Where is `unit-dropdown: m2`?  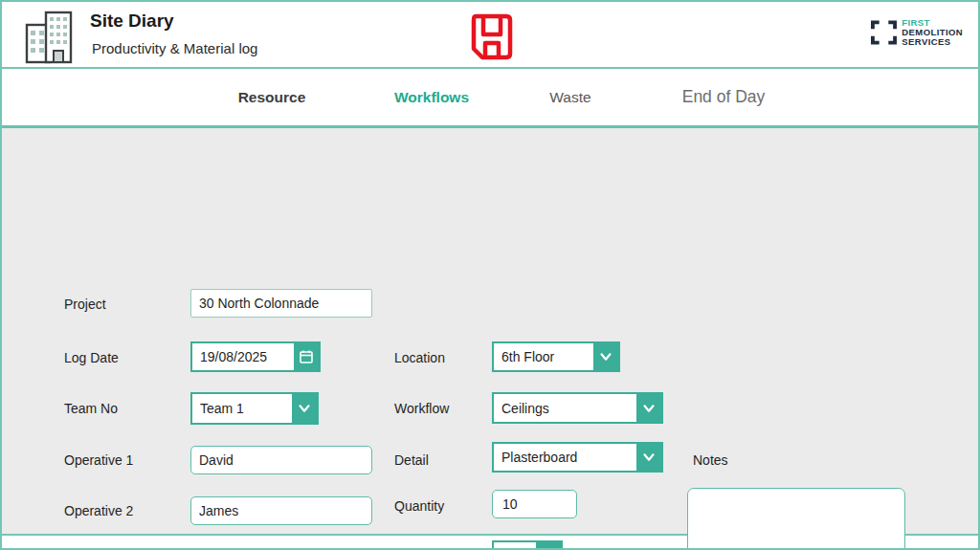 unit-dropdown: m2 is located at coordinates (527, 545).